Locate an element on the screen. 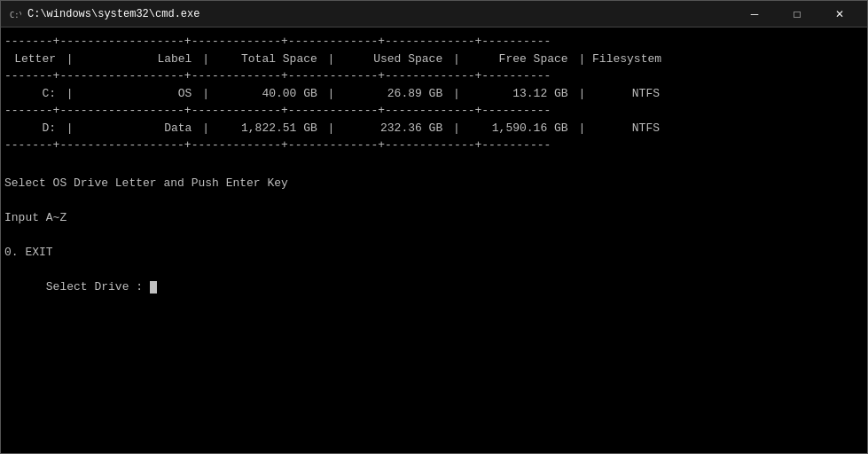 The image size is (868, 454). window-controls: ─ □ ✕ is located at coordinates (797, 14).